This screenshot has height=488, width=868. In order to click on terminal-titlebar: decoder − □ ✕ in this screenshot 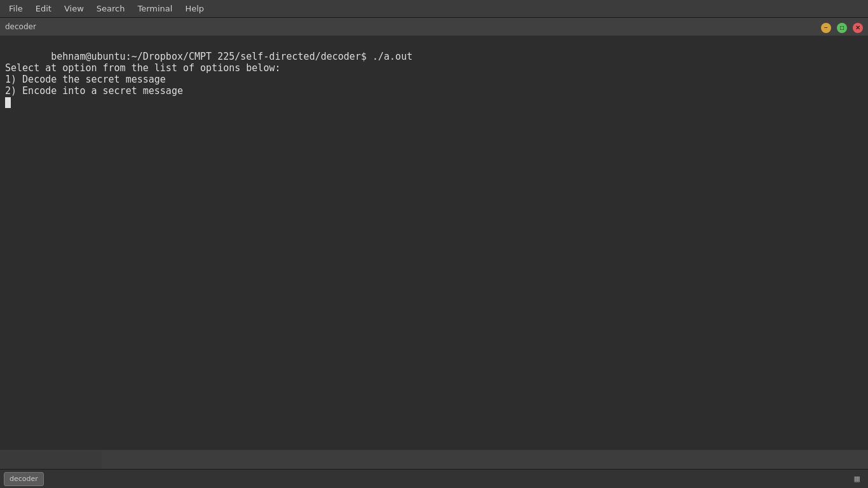, I will do `click(434, 27)`.